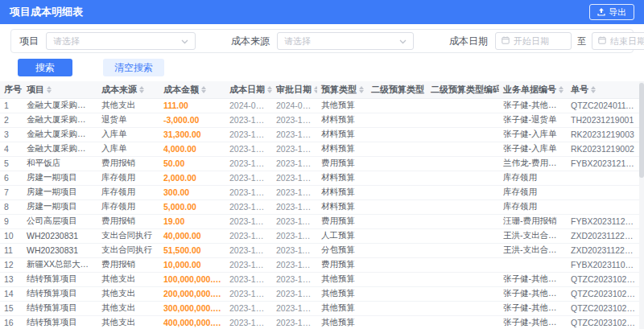 Image resolution: width=644 pixels, height=329 pixels. What do you see at coordinates (342, 90) in the screenshot?
I see `column-header-budget-type: 预算类型` at bounding box center [342, 90].